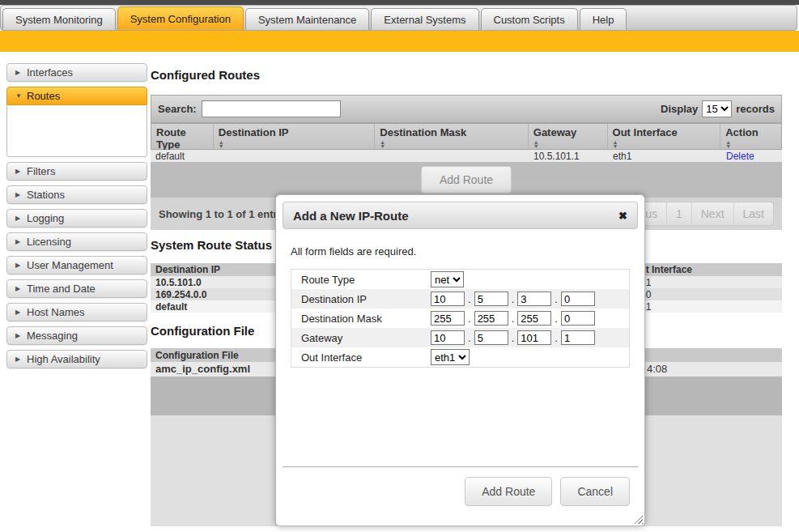 This screenshot has width=799, height=532. What do you see at coordinates (460, 251) in the screenshot?
I see `dialog-note: All form fields are required.` at bounding box center [460, 251].